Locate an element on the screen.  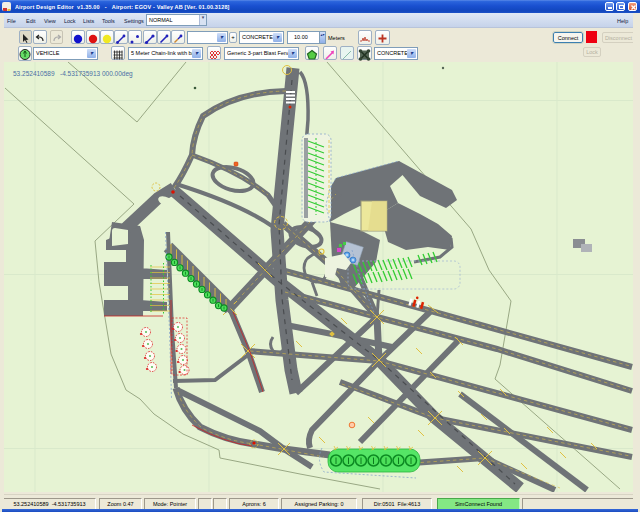
svg-text:53.252410589 -4.531735913 00: 53.252410589 -4.531735913 000.00deg is located at coordinates (73, 74).